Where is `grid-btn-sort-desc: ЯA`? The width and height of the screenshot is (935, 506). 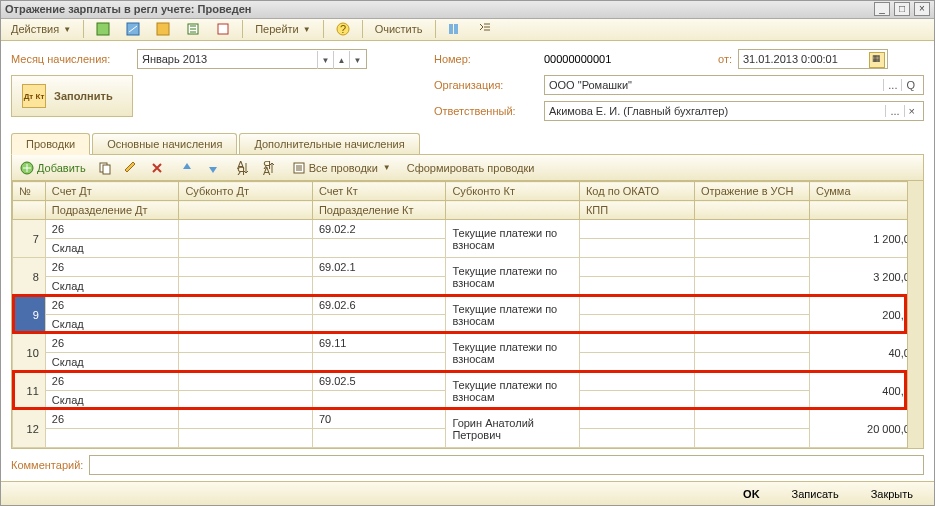
grid-btn-sort-desc: ЯA is located at coordinates (269, 168).